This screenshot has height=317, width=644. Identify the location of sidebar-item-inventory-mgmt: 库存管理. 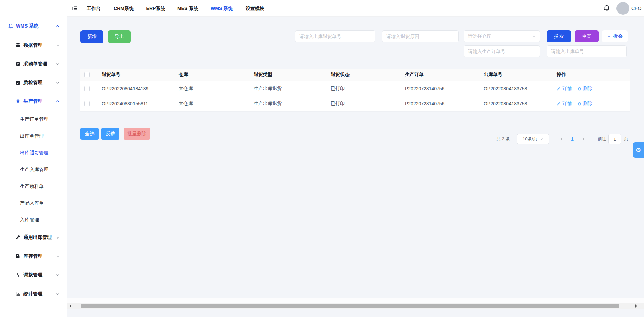
(34, 256).